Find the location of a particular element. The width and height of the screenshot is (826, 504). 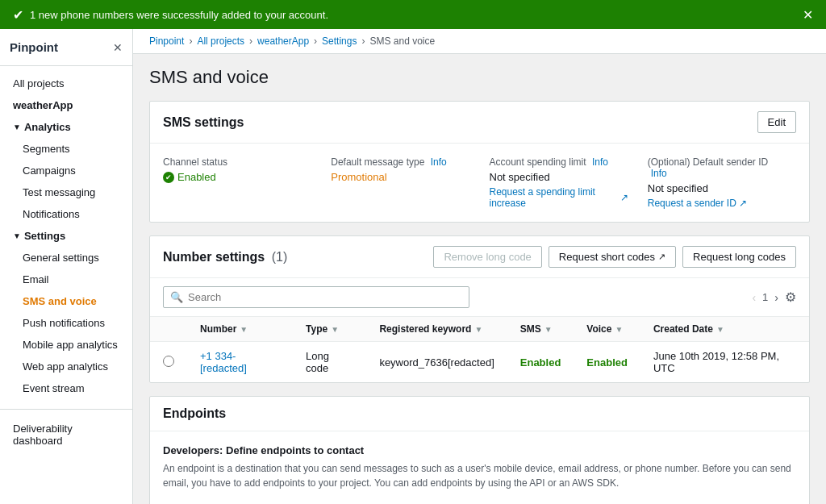

sender-id-label: (Optional) Default sender ID Info is located at coordinates (717, 168).